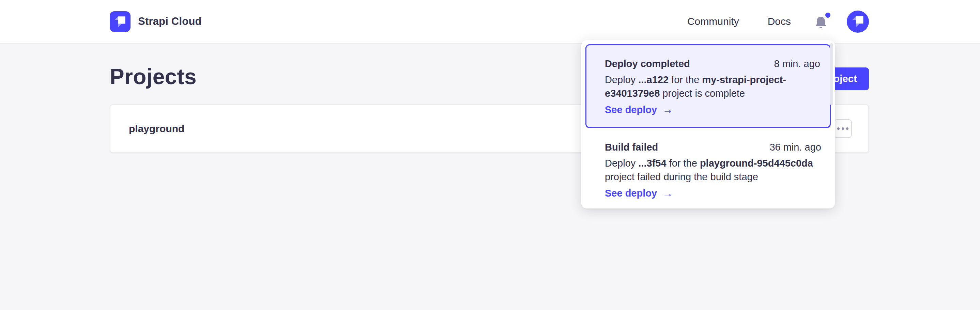 Image resolution: width=980 pixels, height=310 pixels. What do you see at coordinates (156, 22) in the screenshot?
I see `brand-home-link: Strapi Cloud` at bounding box center [156, 22].